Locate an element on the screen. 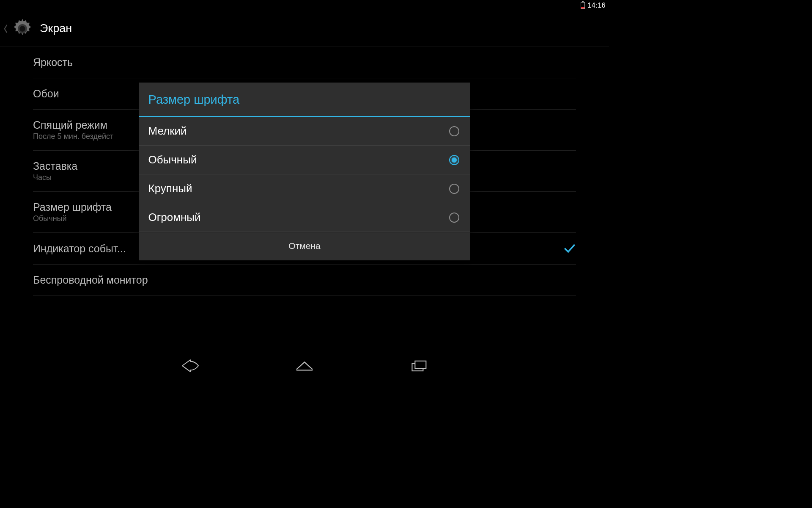 The image size is (812, 508). option-label: Мелкий is located at coordinates (167, 131).